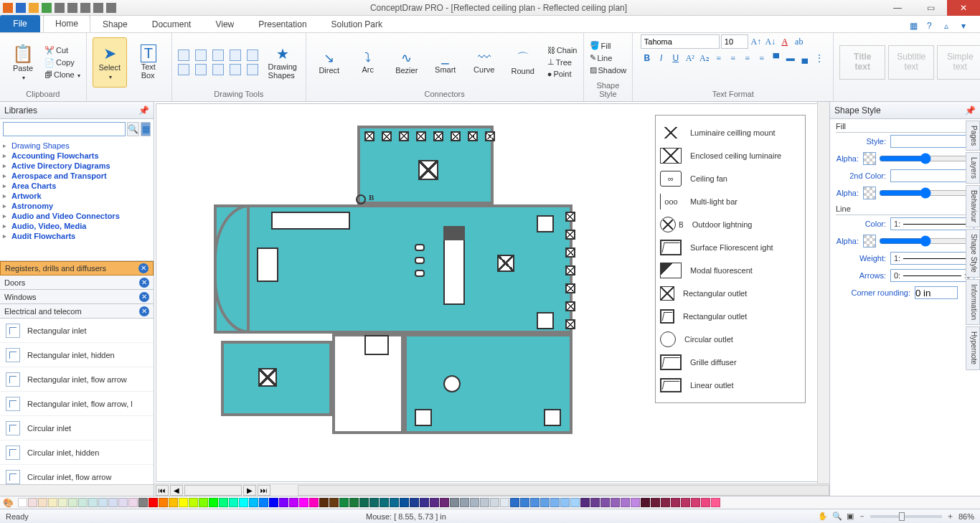 The width and height of the screenshot is (980, 523). I want to click on maximize-button: ▭, so click(930, 8).